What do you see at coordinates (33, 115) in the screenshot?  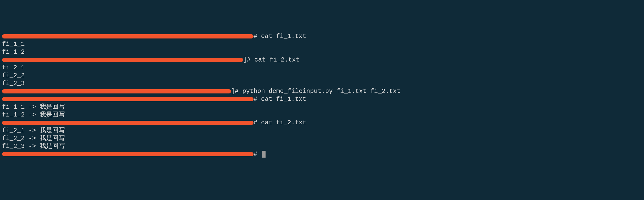 I see `terminal-text: fi_1_2 -> 我是回写` at bounding box center [33, 115].